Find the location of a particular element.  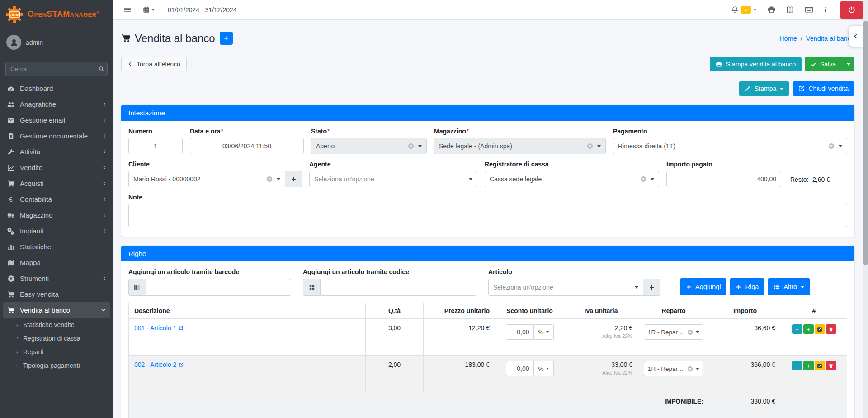

sidebar-item-dashboard: Dashboard is located at coordinates (57, 89).